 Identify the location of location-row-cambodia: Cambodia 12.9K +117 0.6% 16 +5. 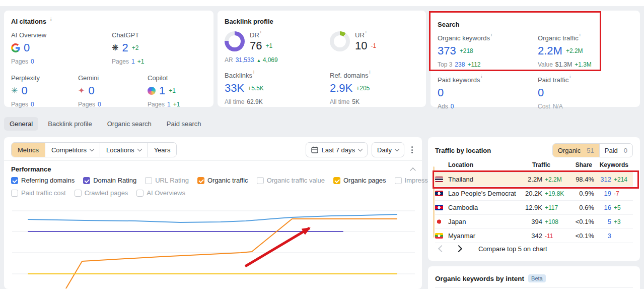
(534, 208).